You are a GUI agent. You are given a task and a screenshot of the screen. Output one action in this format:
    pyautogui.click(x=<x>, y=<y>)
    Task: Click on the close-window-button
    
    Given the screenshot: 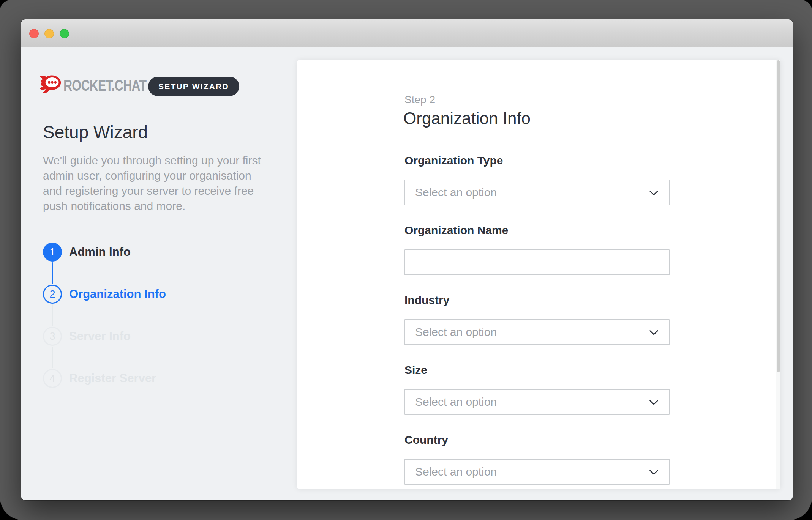 What is the action you would take?
    pyautogui.click(x=34, y=33)
    